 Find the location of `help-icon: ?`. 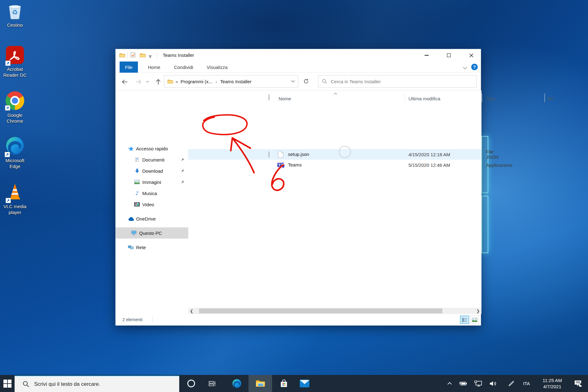

help-icon: ? is located at coordinates (475, 67).